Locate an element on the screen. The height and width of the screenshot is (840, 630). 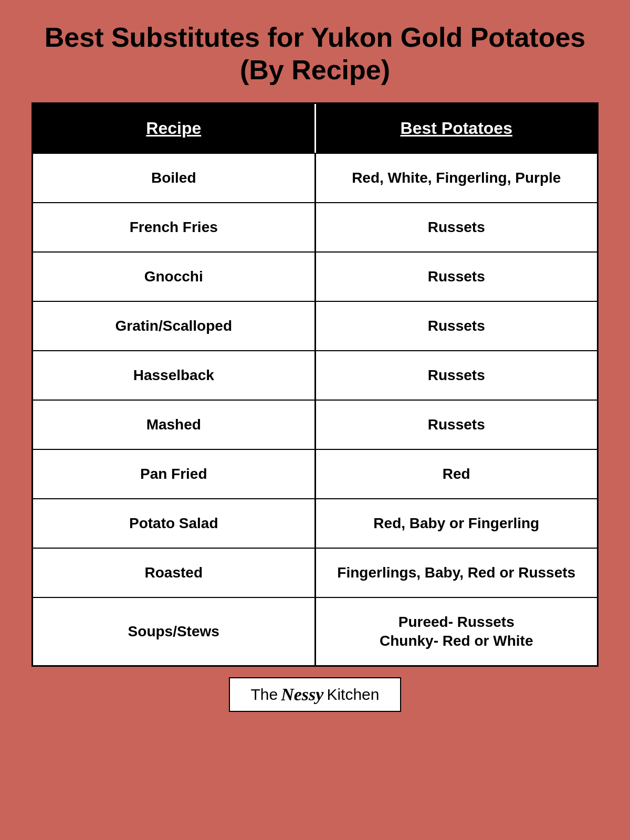
cell-recipe: Roasted is located at coordinates (174, 573).